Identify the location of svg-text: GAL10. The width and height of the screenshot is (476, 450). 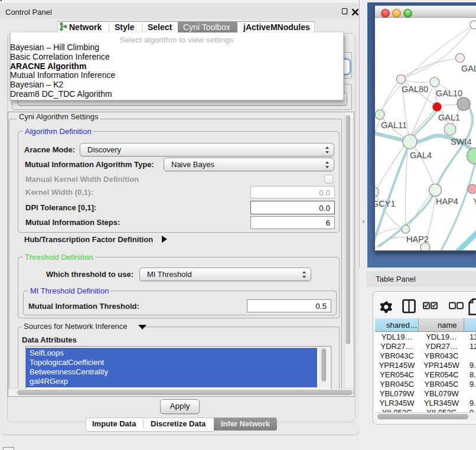
(449, 93).